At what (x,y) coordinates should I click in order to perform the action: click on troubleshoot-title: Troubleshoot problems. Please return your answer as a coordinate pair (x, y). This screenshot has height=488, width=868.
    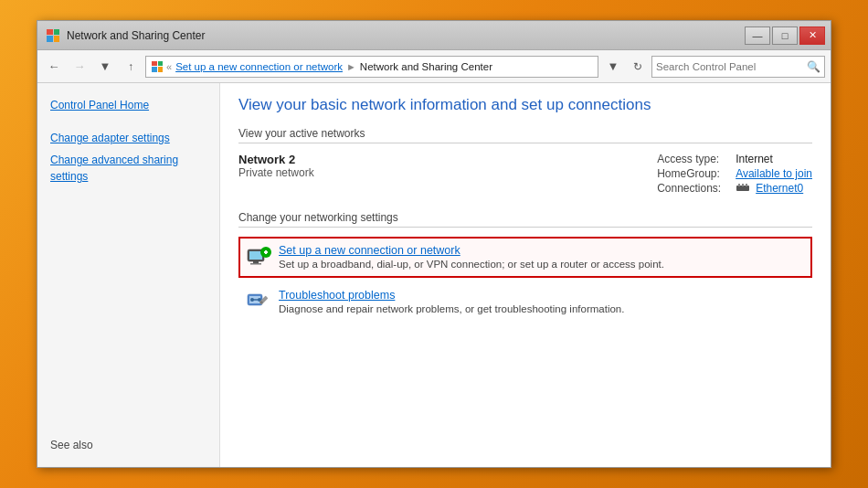
    Looking at the image, I should click on (542, 295).